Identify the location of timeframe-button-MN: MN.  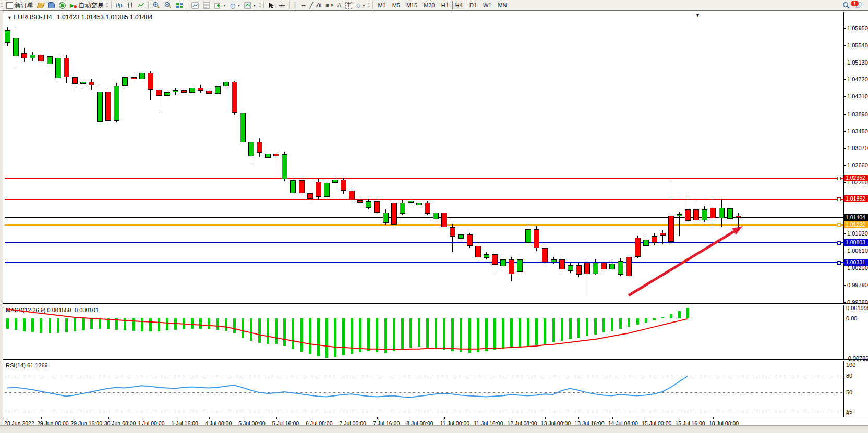
(502, 5).